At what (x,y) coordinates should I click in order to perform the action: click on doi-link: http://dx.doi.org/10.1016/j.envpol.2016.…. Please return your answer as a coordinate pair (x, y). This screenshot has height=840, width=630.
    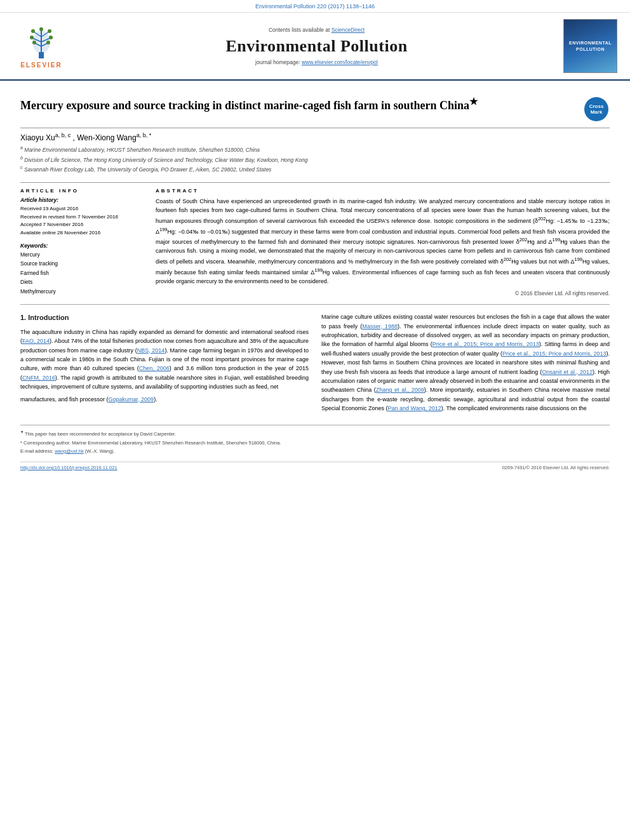
    Looking at the image, I should click on (69, 467).